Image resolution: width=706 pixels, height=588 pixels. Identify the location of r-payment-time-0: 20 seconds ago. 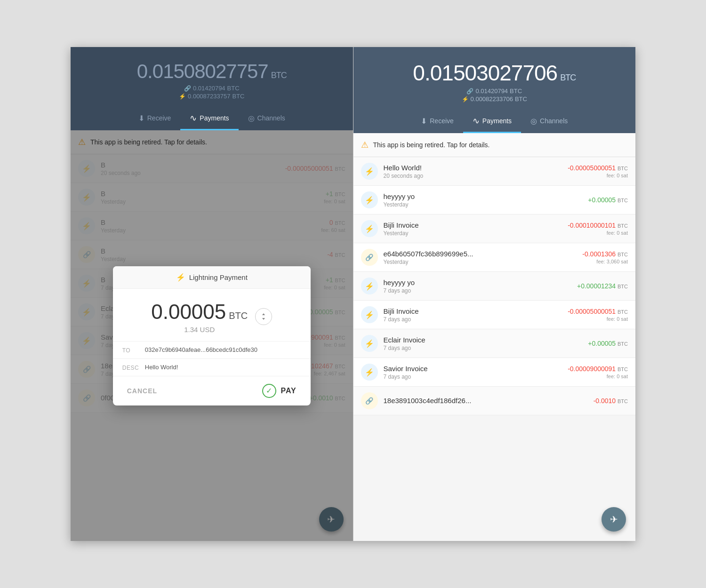
(473, 176).